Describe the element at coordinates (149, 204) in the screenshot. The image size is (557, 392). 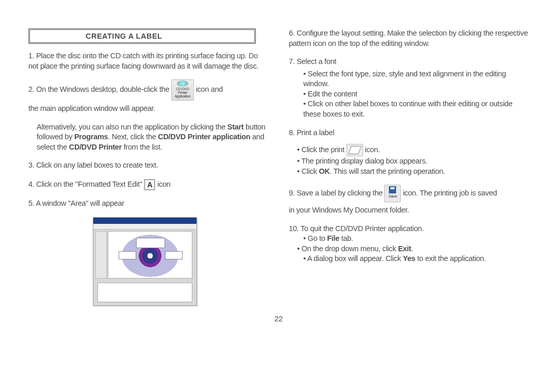
I see `step-5: 5. A window "Area" will appear` at that location.